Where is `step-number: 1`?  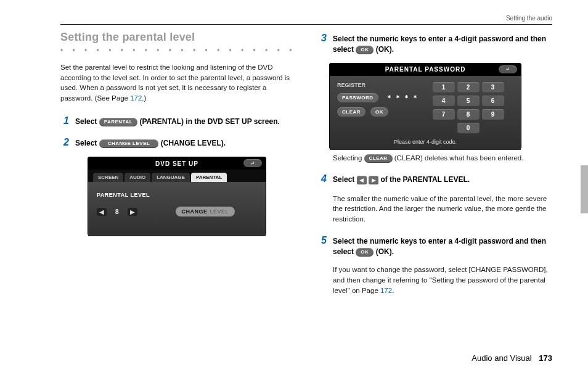
step-number: 1 is located at coordinates (65, 121).